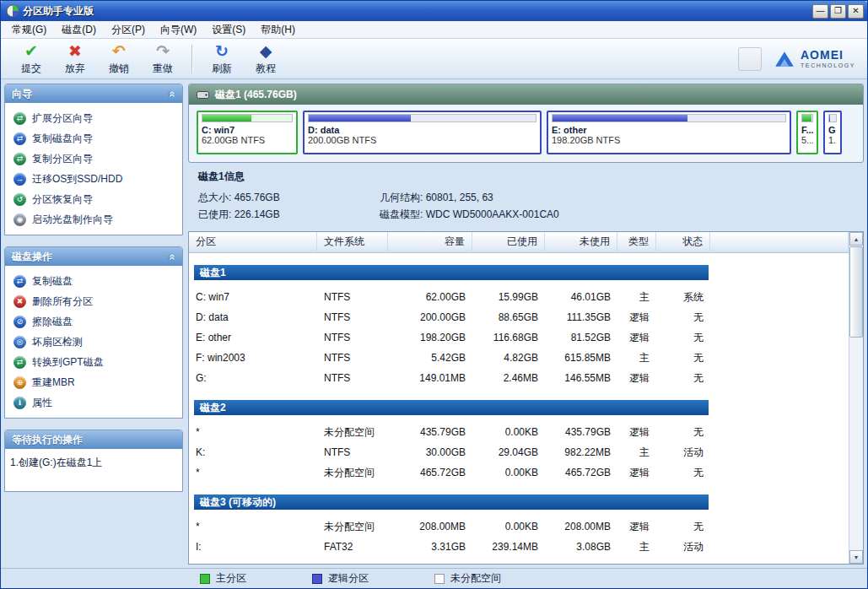 The width and height of the screenshot is (868, 589). What do you see at coordinates (94, 342) in the screenshot?
I see `disk-operations-list: ⇄复制磁盘✖删除所有分区⊘擦除磁盘◎坏扇区检测⇄转换到GPT磁盘⊕重建MBRℹ属…` at bounding box center [94, 342].